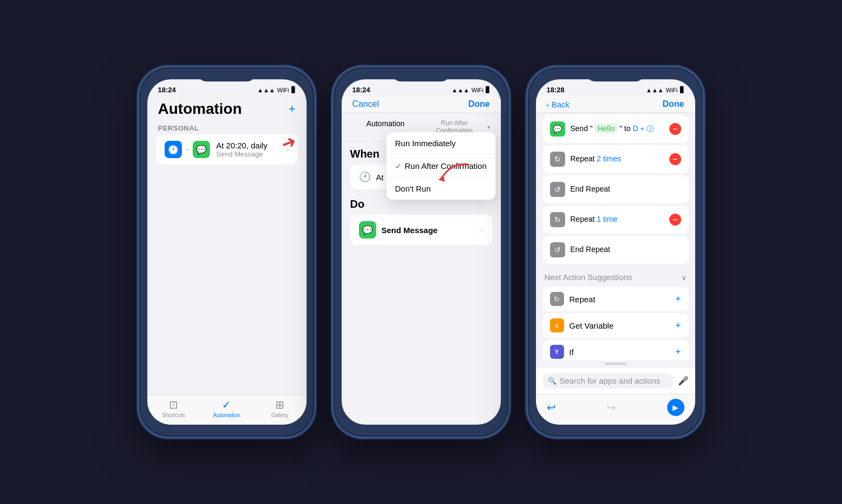 The width and height of the screenshot is (842, 504). What do you see at coordinates (558, 159) in the screenshot?
I see `repeat1-icon: ↻` at bounding box center [558, 159].